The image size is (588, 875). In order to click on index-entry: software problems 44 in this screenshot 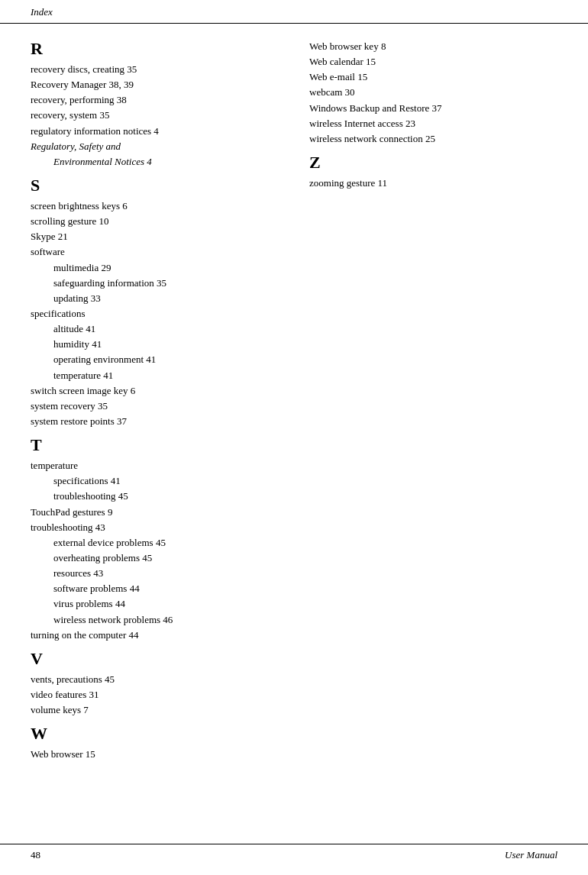, I will do `click(166, 589)`.